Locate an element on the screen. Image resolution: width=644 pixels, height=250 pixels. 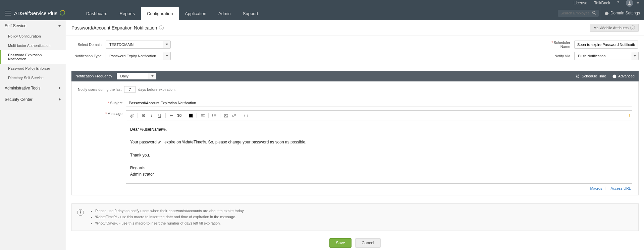
notify-via-dropdown: Push Notification is located at coordinates (606, 56).